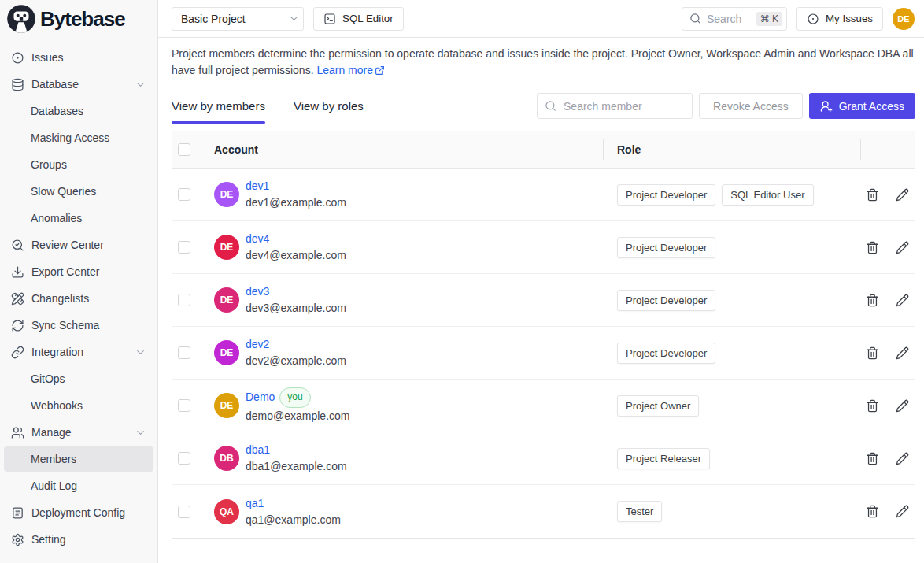 This screenshot has width=924, height=563. Describe the element at coordinates (840, 19) in the screenshot. I see `my-issues-button: My Issues` at that location.